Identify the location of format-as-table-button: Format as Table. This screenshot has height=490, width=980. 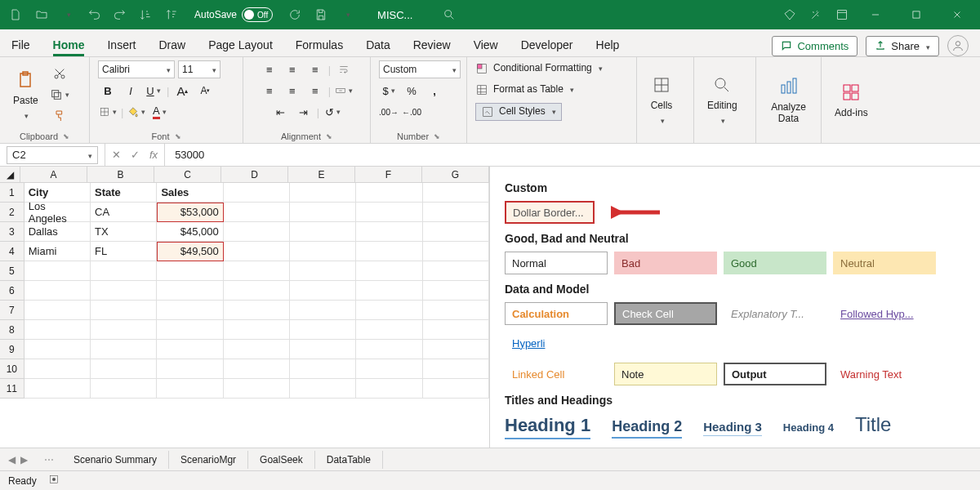
(524, 90).